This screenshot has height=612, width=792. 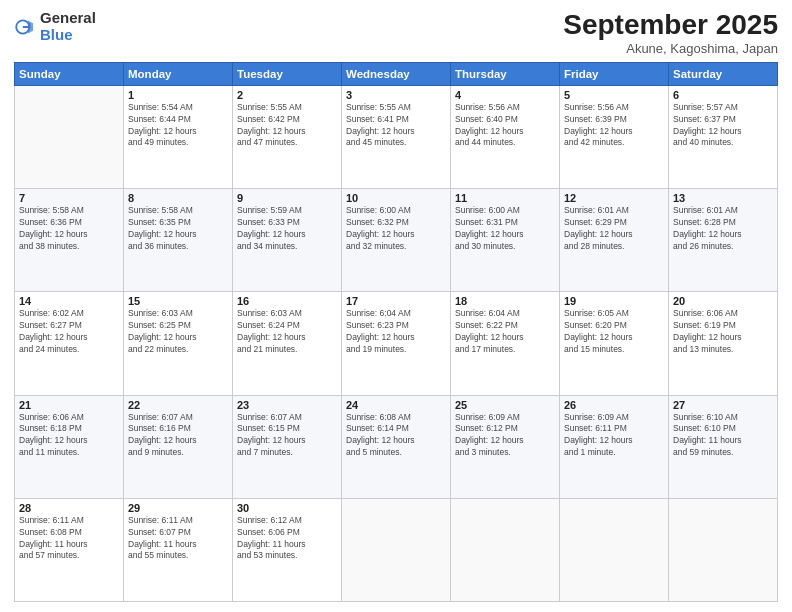 I want to click on header-thursday: Thursday, so click(x=506, y=74).